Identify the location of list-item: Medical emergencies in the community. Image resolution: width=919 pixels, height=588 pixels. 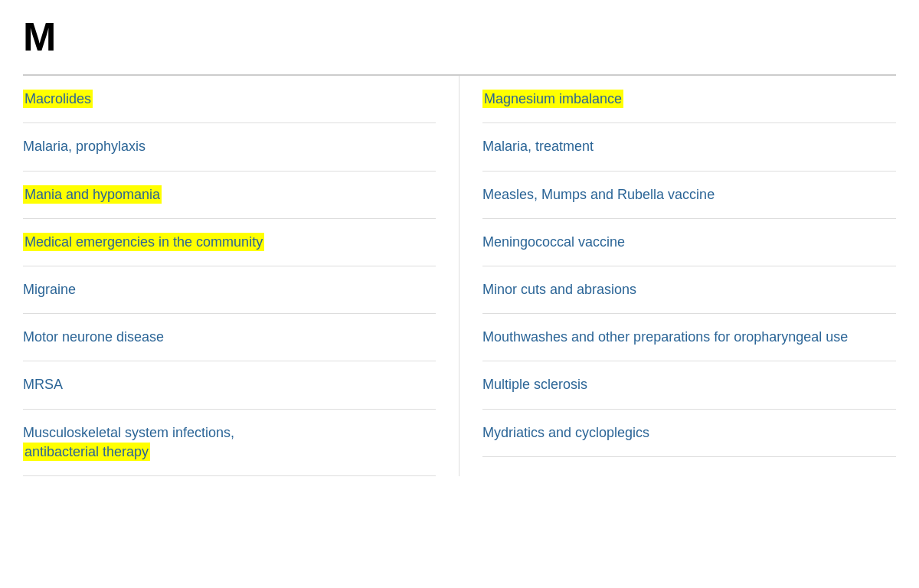
(230, 243).